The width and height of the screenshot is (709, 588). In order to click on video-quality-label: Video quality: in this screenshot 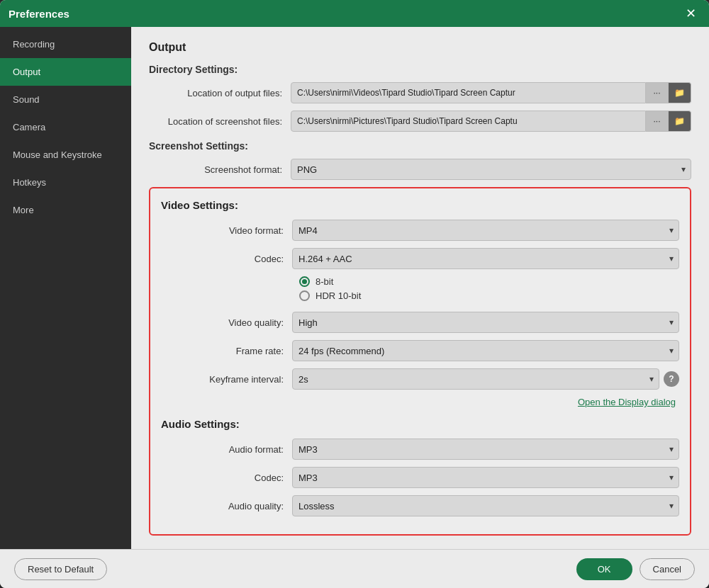, I will do `click(221, 323)`.